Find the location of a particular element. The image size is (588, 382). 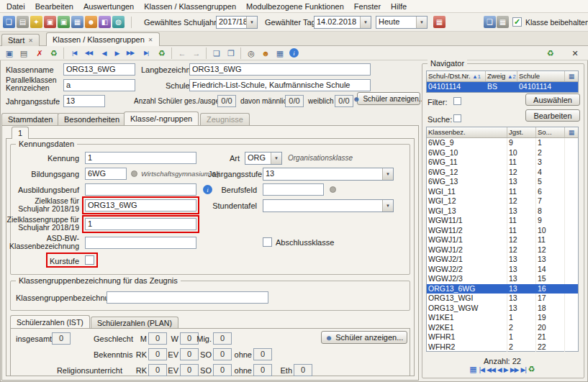

redo-icon: → is located at coordinates (196, 53).